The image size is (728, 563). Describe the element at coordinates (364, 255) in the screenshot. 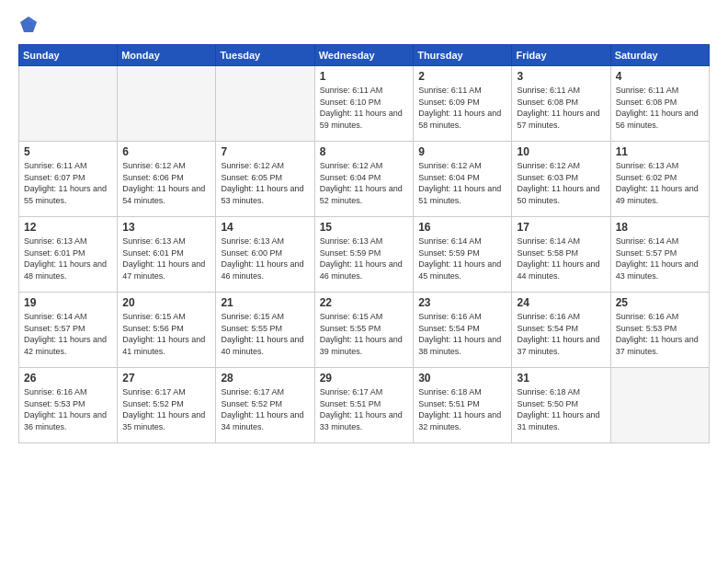

I see `week-row: 12Sunrise: 6:13 AMSunset: 6:01 PMDayligh…` at that location.